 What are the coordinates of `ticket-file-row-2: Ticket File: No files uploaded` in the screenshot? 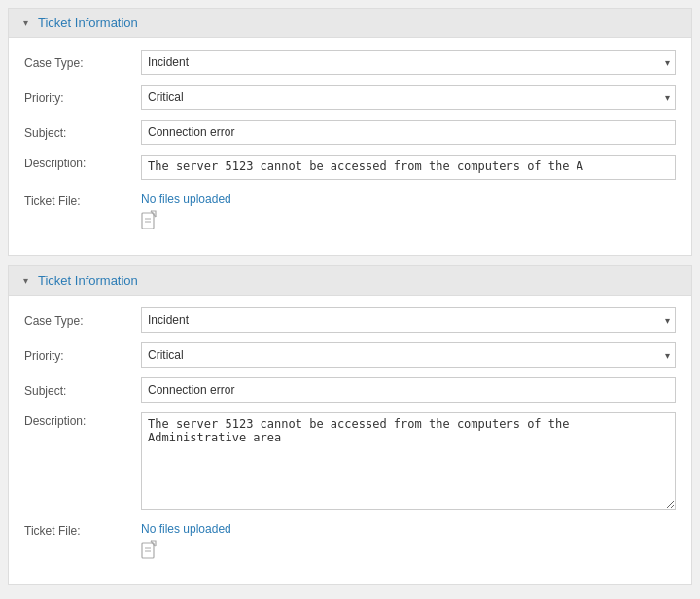 It's located at (350, 543).